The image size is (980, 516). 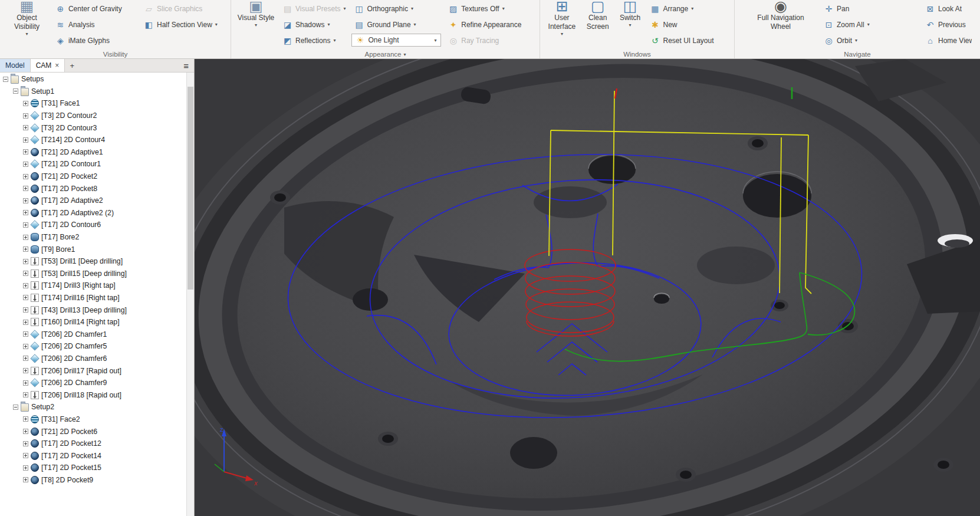 What do you see at coordinates (93, 322) in the screenshot?
I see `tree-item: [T160] Drill14 [Right tap]` at bounding box center [93, 322].